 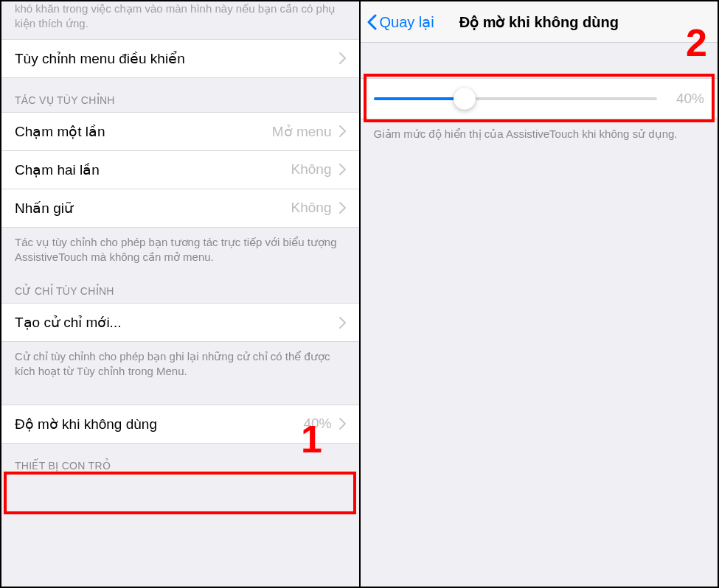 What do you see at coordinates (539, 22) in the screenshot?
I see `page-title: Độ mờ khi không dùng` at bounding box center [539, 22].